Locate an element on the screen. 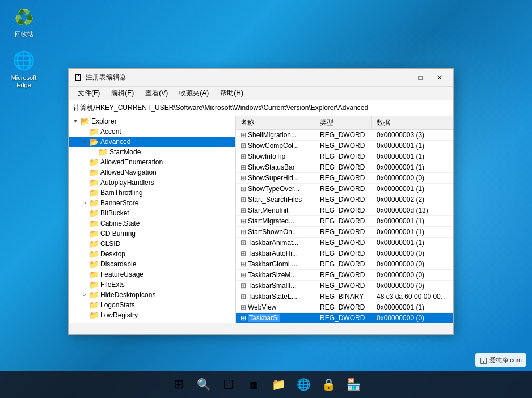 The width and height of the screenshot is (532, 398). value-row-taskbarstate: ⊞TaskbarStateL...REG_BINARY48 c3 da 60 0… is located at coordinates (345, 297).